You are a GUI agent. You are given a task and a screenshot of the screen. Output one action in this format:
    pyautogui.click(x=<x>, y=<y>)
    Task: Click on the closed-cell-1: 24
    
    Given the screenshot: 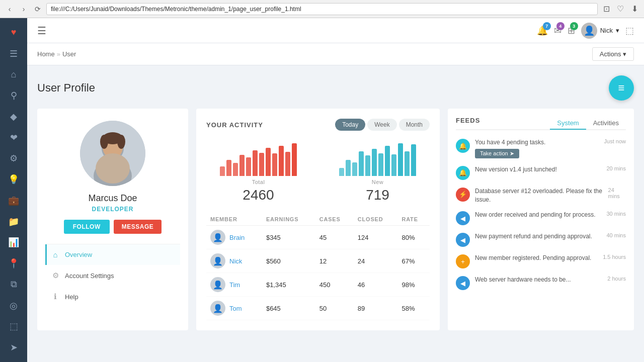 What is the action you would take?
    pyautogui.click(x=376, y=261)
    